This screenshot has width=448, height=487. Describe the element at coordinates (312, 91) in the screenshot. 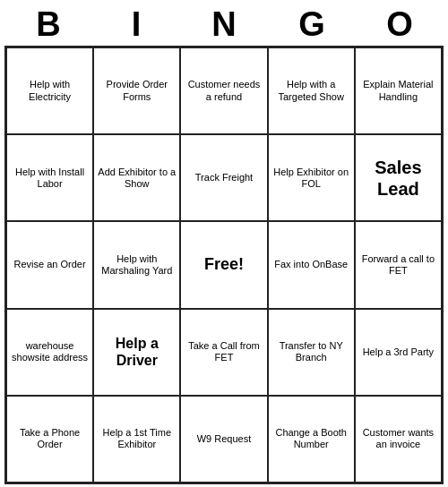

I see `bingo-cell: Help with a Targeted Show` at that location.